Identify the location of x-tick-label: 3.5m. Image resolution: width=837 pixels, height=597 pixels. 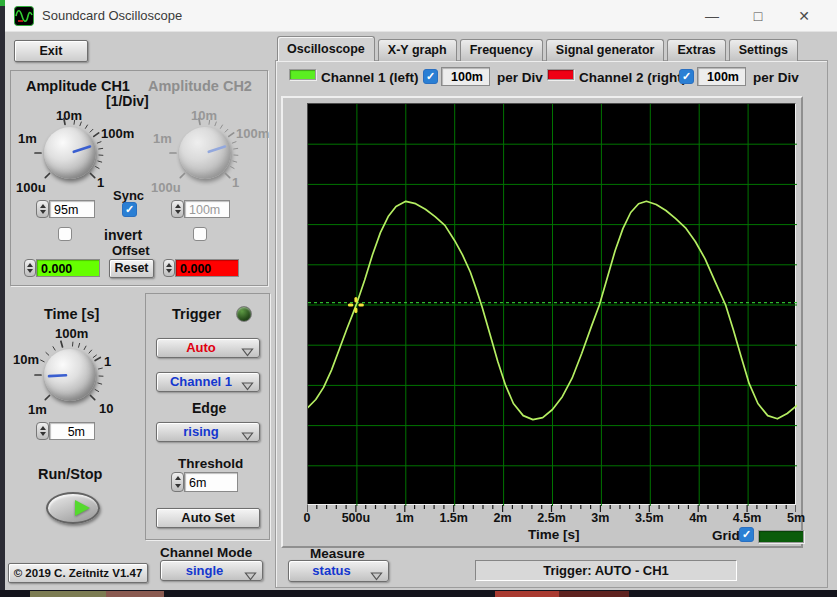
(650, 518).